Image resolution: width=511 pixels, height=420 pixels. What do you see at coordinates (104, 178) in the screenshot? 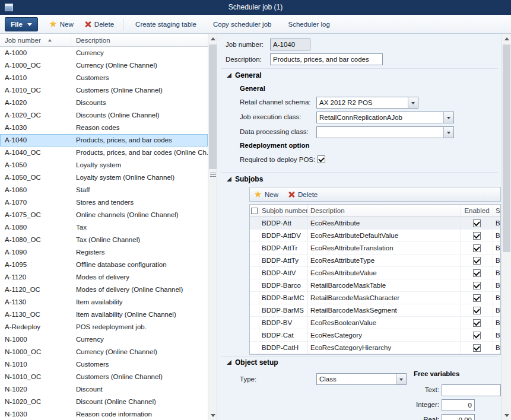
I see `job-row-A-1050_OC: A-1050_OCLoyalty system (Online Channel)` at bounding box center [104, 178].